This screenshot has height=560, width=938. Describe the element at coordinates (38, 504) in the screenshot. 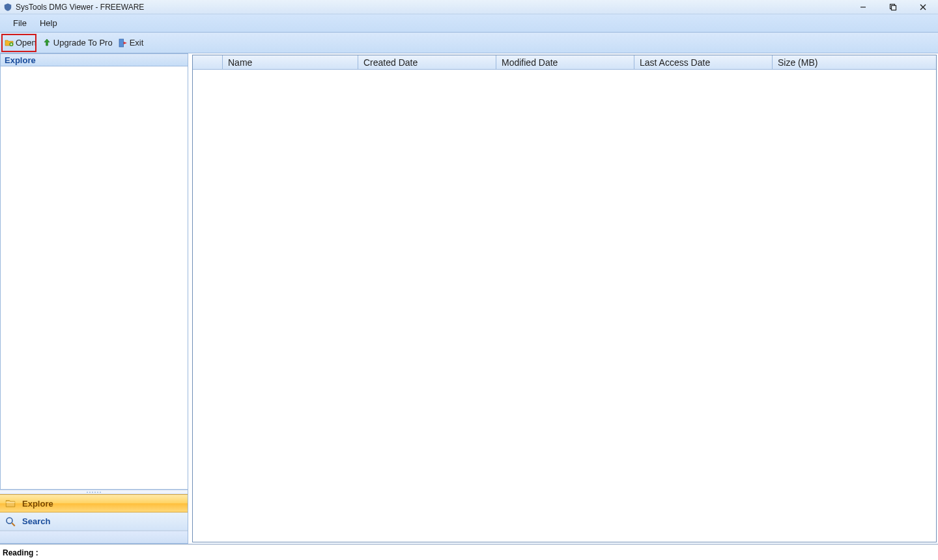

I see `tab-explore-label: Explore` at that location.